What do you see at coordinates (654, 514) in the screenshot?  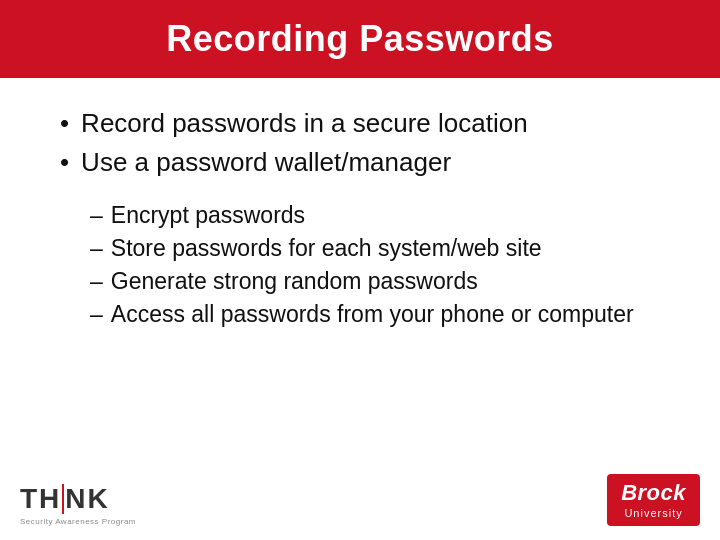 I see `brock-uni: University` at bounding box center [654, 514].